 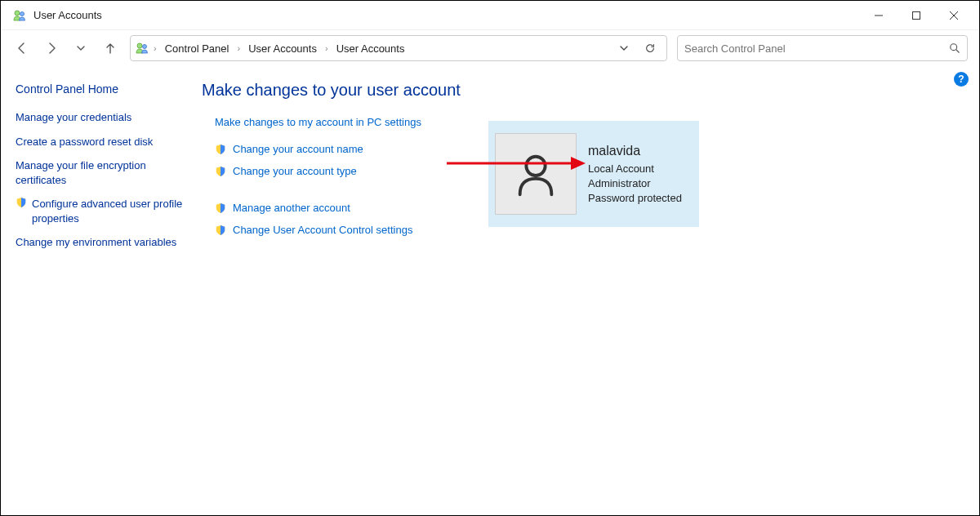 What do you see at coordinates (98, 211) in the screenshot?
I see `sidebar-link-configure-advanced-profile: Configure advanced user profile properti…` at bounding box center [98, 211].